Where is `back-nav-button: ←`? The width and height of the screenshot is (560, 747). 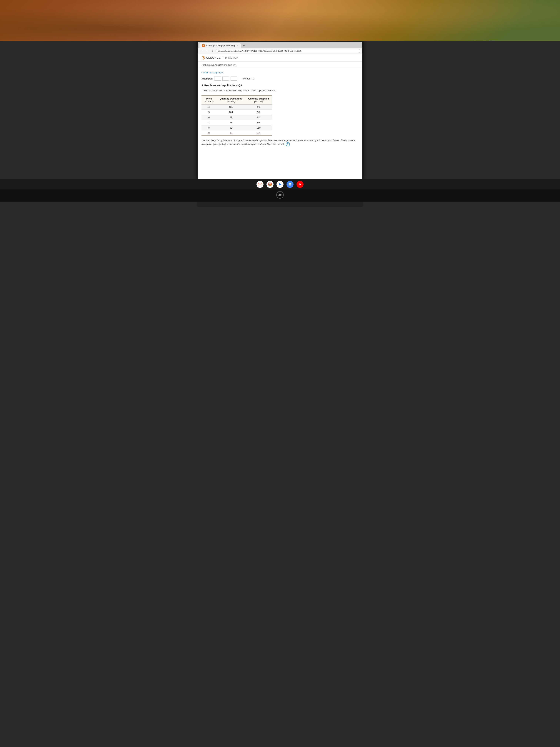
back-nav-button: ← is located at coordinates (202, 51).